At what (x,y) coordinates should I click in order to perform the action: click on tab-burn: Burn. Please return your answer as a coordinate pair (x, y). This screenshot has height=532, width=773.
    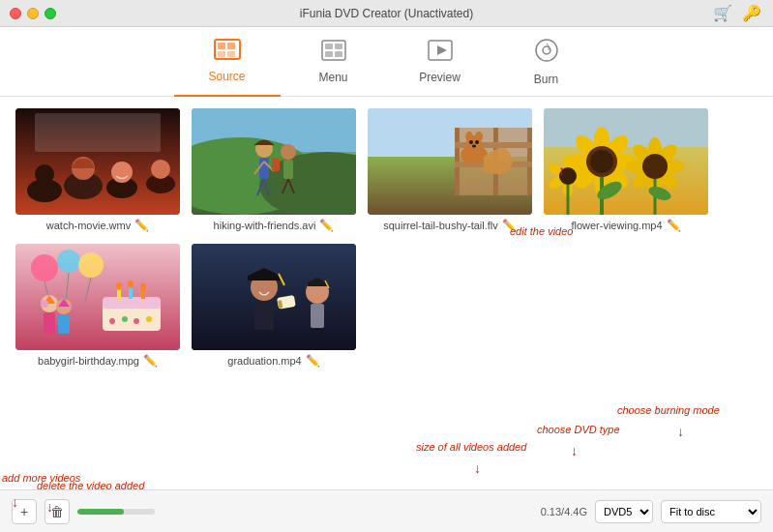
    Looking at the image, I should click on (547, 62).